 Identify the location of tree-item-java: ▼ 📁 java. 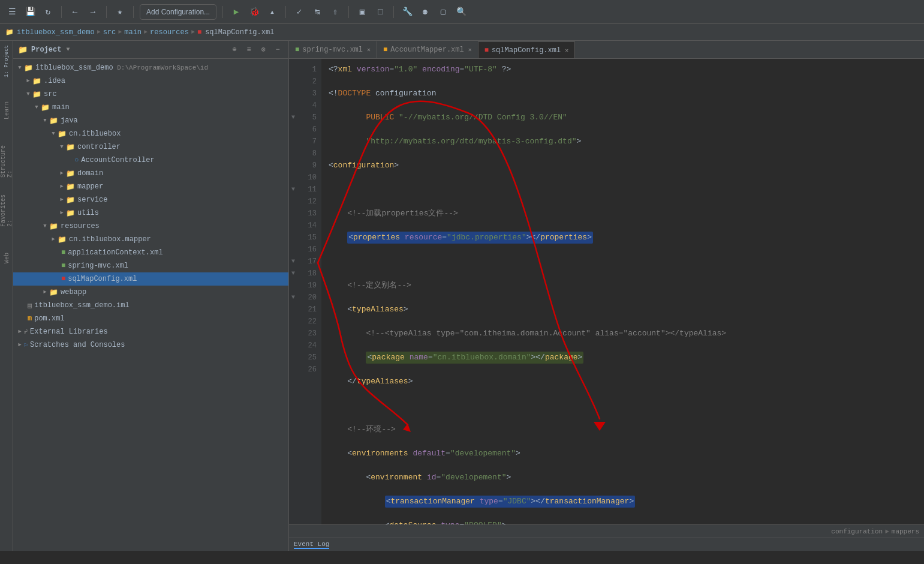
(151, 121).